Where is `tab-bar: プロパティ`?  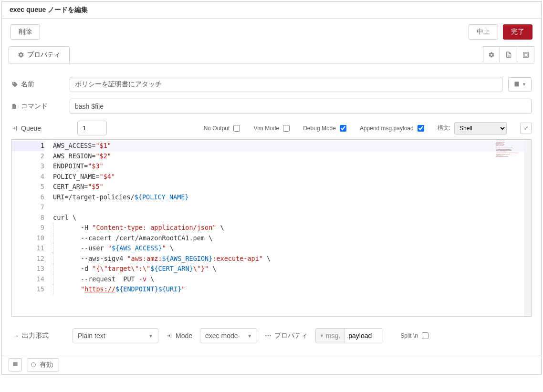 tab-bar: プロパティ is located at coordinates (272, 55).